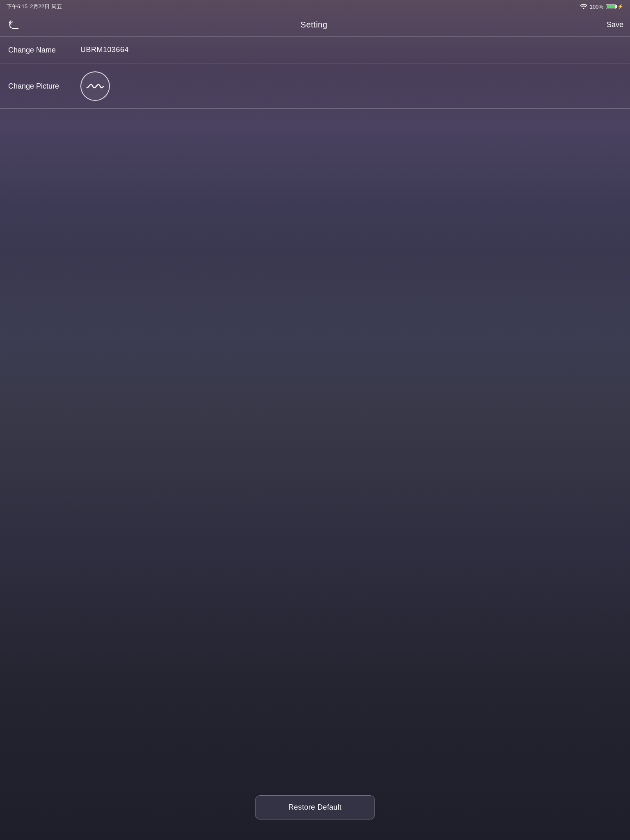  Describe the element at coordinates (351, 86) in the screenshot. I see `change-picture-value` at that location.